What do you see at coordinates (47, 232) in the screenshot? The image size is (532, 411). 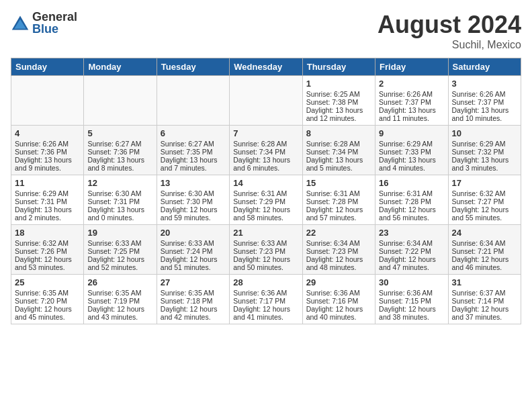 I see `day-number: 18` at bounding box center [47, 232].